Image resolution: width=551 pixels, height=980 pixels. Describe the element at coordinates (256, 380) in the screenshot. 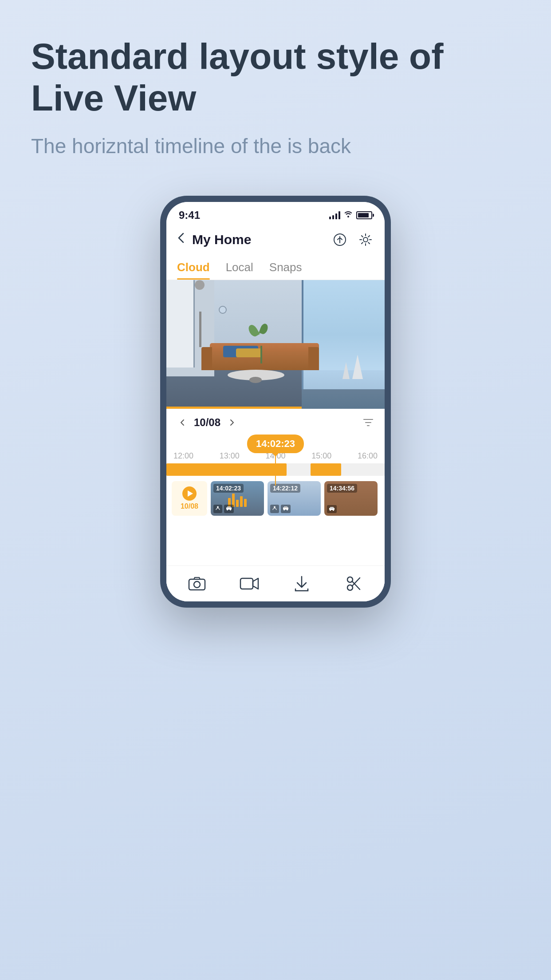

I see `robot-vacuum` at that location.